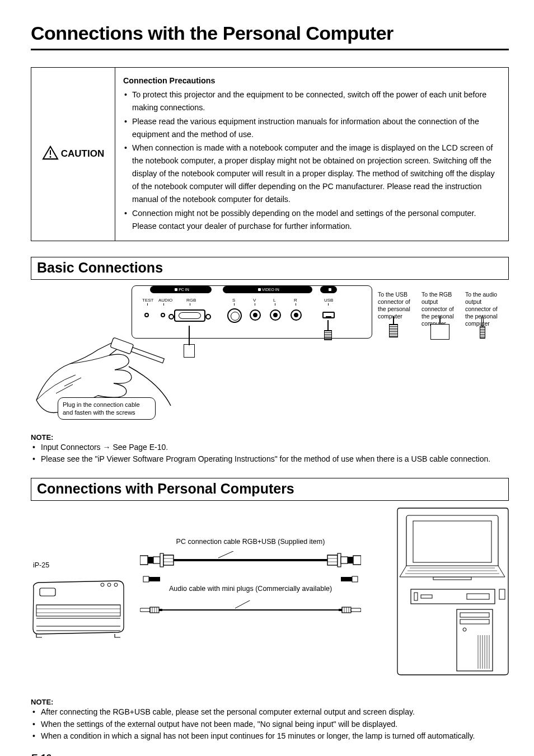 This screenshot has width=534, height=756. Describe the element at coordinates (440, 328) in the screenshot. I see `vga-plug-illustration` at that location.